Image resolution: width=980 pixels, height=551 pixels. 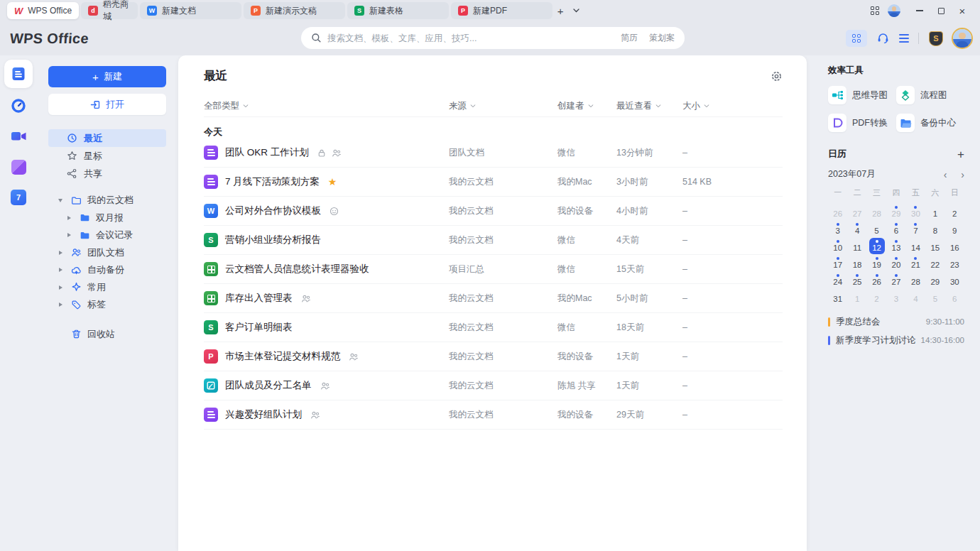 I want to click on calendar-day: 3, so click(x=838, y=229).